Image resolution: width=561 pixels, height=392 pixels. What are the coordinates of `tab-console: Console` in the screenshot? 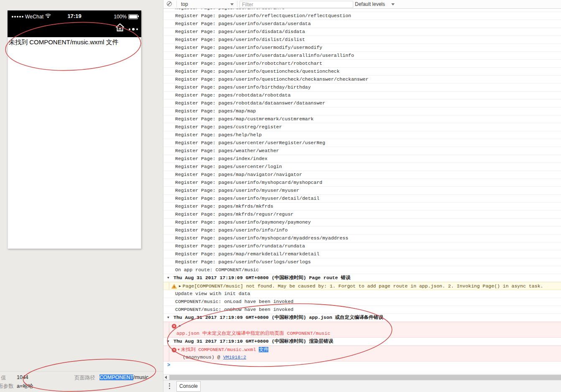 It's located at (189, 386).